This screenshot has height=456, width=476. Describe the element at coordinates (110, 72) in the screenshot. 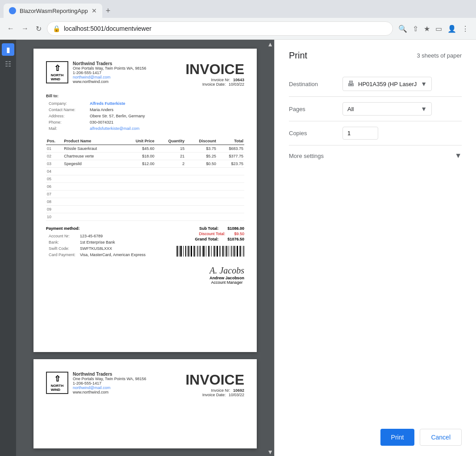

I see `company-info: Northwind Traders One Portals Way, Twin …` at that location.